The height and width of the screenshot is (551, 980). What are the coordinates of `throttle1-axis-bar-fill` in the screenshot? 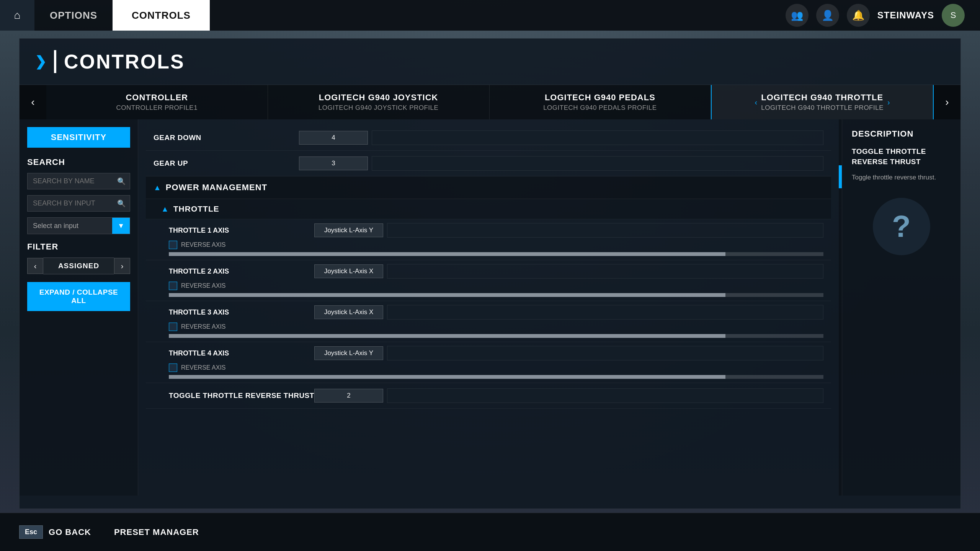 It's located at (447, 254).